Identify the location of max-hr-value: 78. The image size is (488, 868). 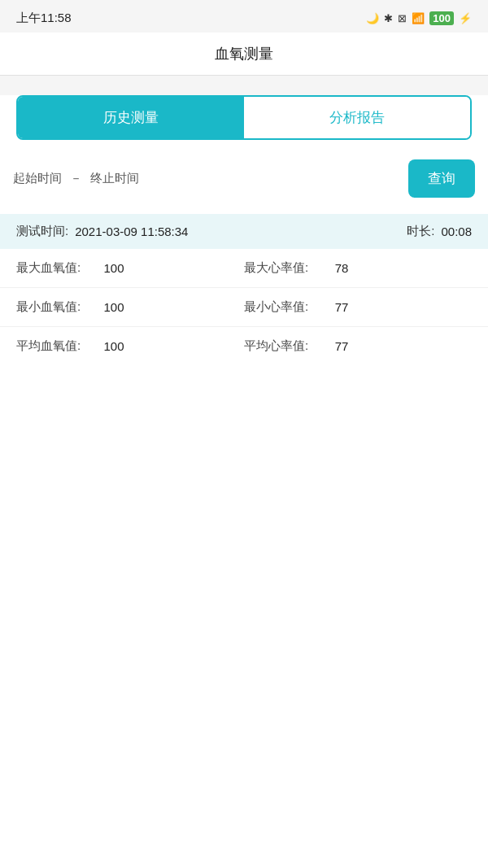
(342, 268).